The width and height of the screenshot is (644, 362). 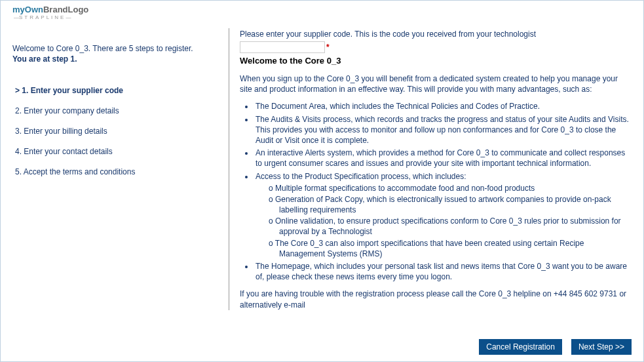 I want to click on button-bar: Cancel Registration Next Step >>, so click(x=556, y=347).